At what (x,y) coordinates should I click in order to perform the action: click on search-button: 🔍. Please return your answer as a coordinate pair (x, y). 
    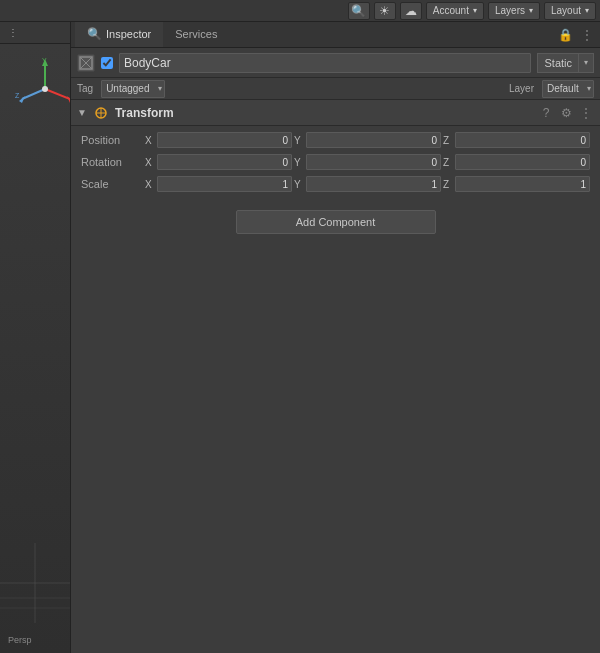
    Looking at the image, I should click on (359, 11).